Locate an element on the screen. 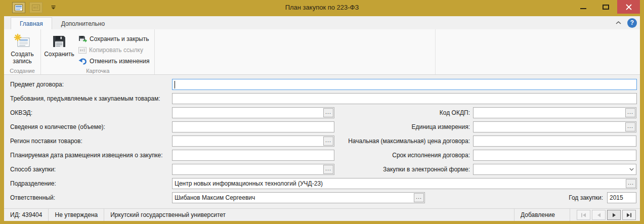  tab-home: Главная is located at coordinates (31, 23).